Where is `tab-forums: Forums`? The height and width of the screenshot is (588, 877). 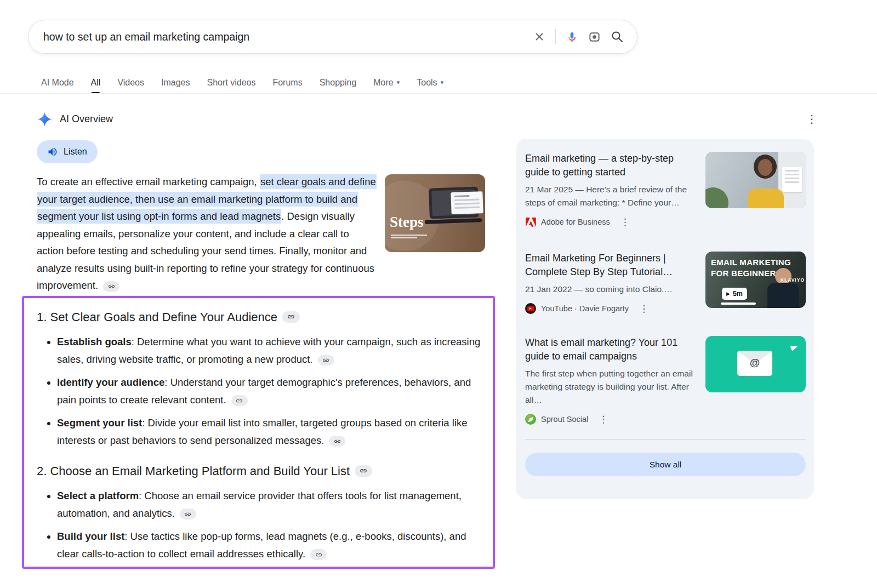
tab-forums: Forums is located at coordinates (287, 82).